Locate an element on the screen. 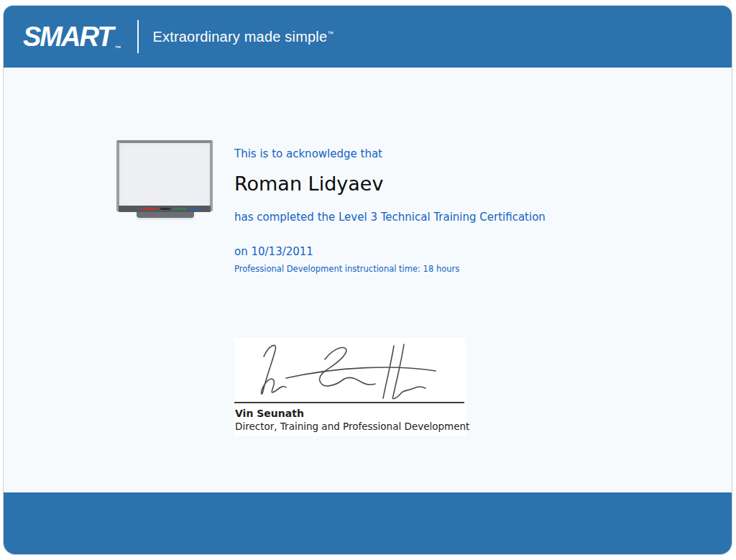 This screenshot has width=736, height=560. signature-block: Vin Seunath Director, Training and Profe… is located at coordinates (350, 387).